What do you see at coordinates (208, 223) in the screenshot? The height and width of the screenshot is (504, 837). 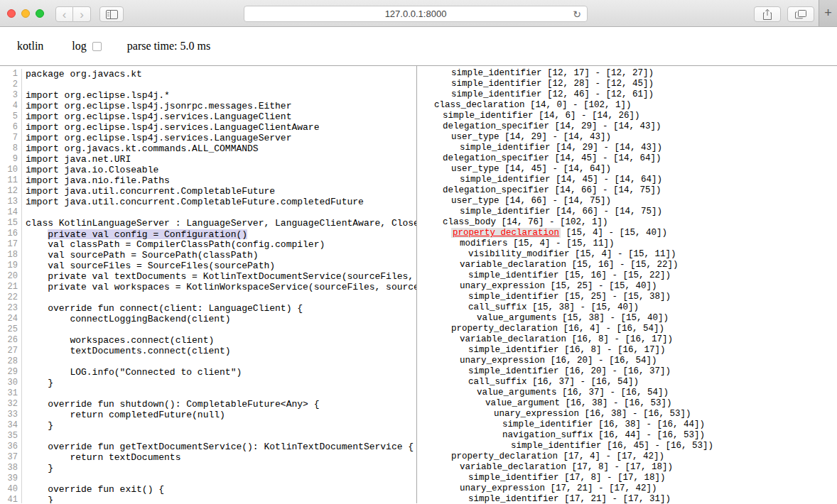 I see `code-line: 15class KotlinLanguageServer : LanguageS…` at bounding box center [208, 223].